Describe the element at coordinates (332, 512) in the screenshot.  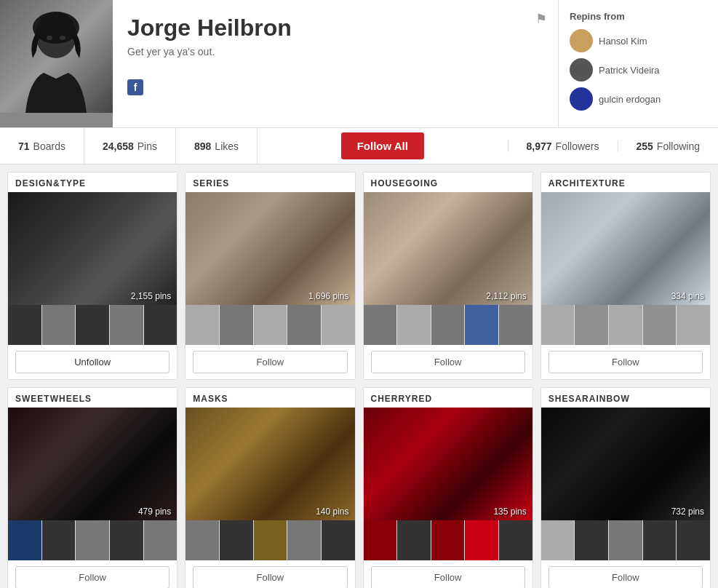
I see `pins-count: 140 pins` at that location.